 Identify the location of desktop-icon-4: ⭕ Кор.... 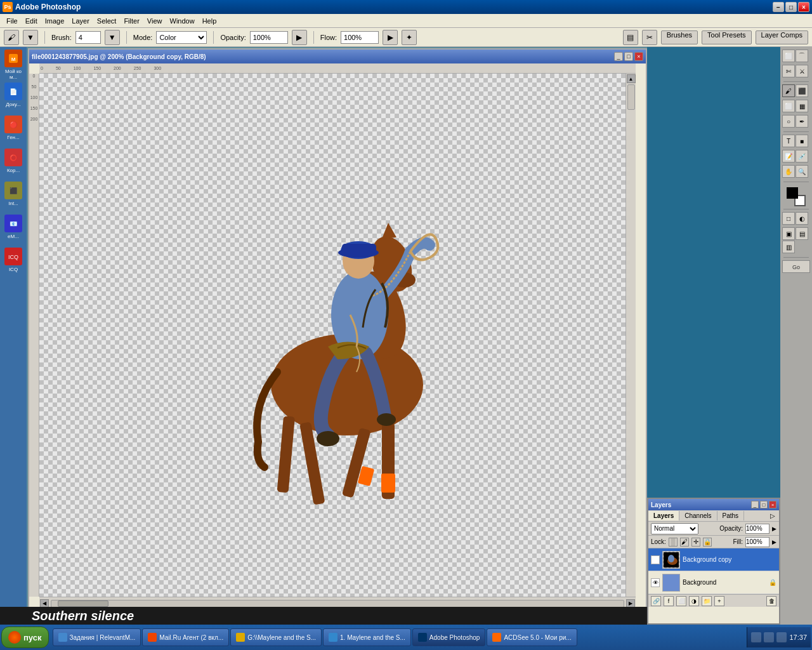
(13, 164).